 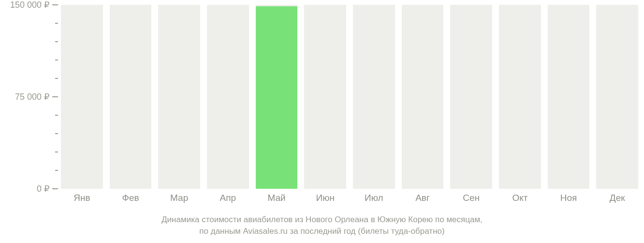 I want to click on y-axis: 0 ₽75 000 ₽150 000 ₽, so click(x=29, y=97).